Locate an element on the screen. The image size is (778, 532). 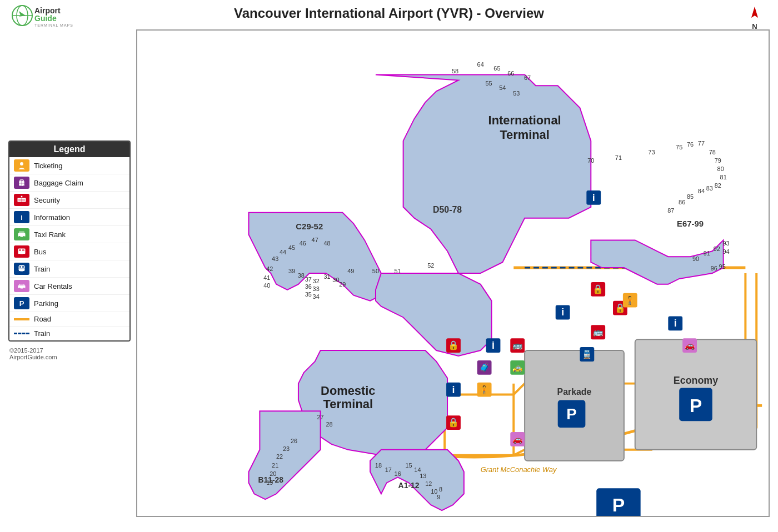
security-icon is located at coordinates (22, 200).